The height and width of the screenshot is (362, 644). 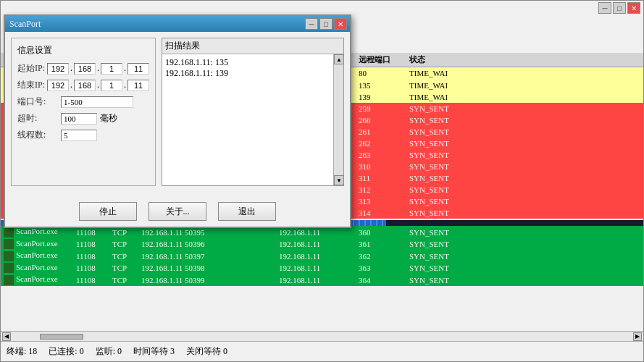 I want to click on end-ip-seg2, so click(x=85, y=85).